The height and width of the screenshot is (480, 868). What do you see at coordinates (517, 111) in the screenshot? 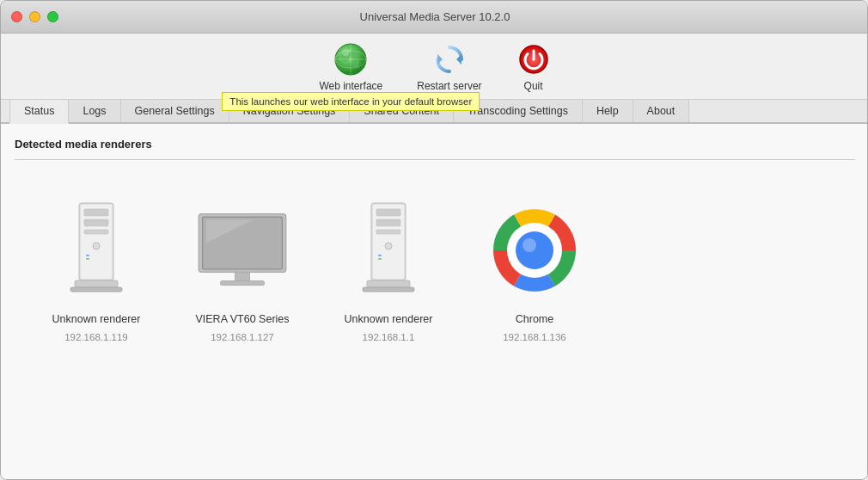
I see `tab-transcoding-settings: Transcoding Settings` at bounding box center [517, 111].